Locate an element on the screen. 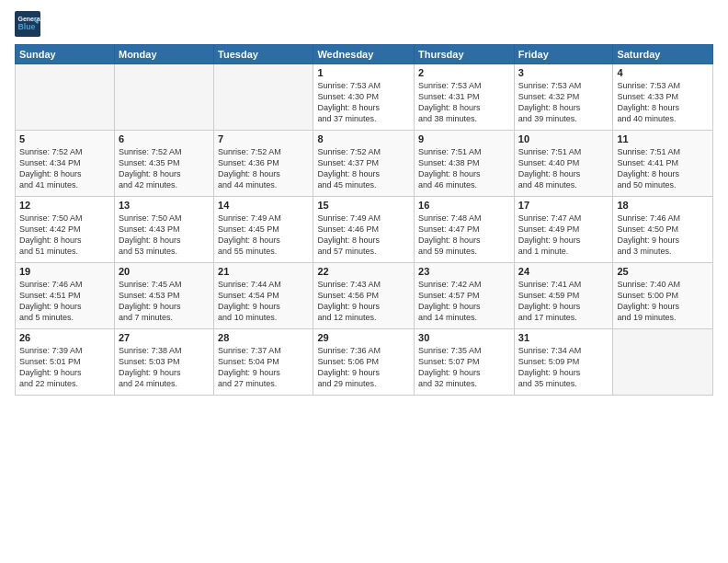 This screenshot has height=563, width=728. day-info: Sunrise: 7:37 AM Sunset: 5:04 PM Dayligh… is located at coordinates (263, 368).